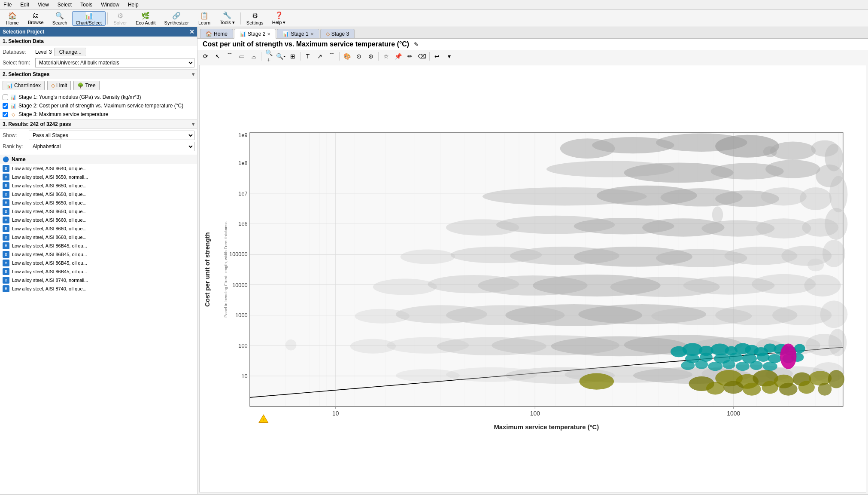  Describe the element at coordinates (49, 211) in the screenshot. I see `list-item-label: Low alloy steel, AISI 8650, oil que...` at that location.